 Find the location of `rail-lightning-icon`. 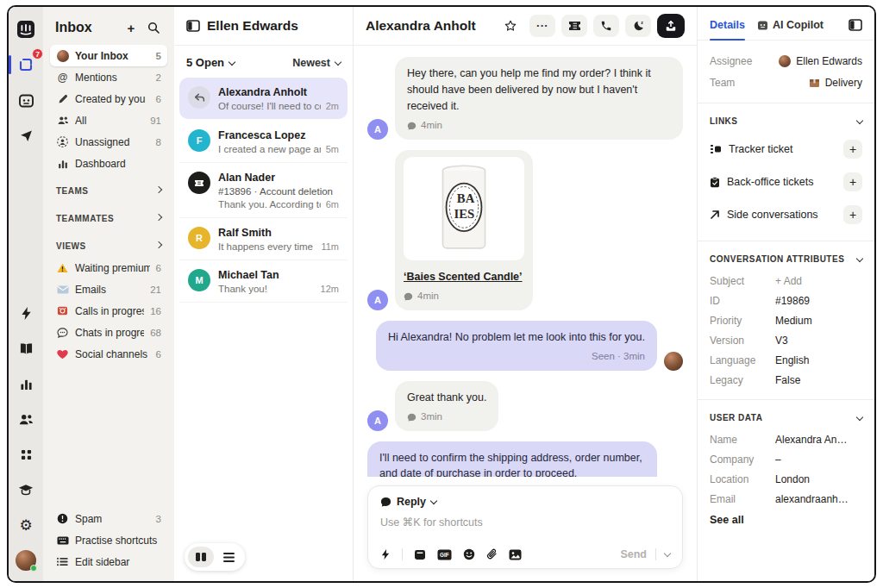

rail-lightning-icon is located at coordinates (26, 313).